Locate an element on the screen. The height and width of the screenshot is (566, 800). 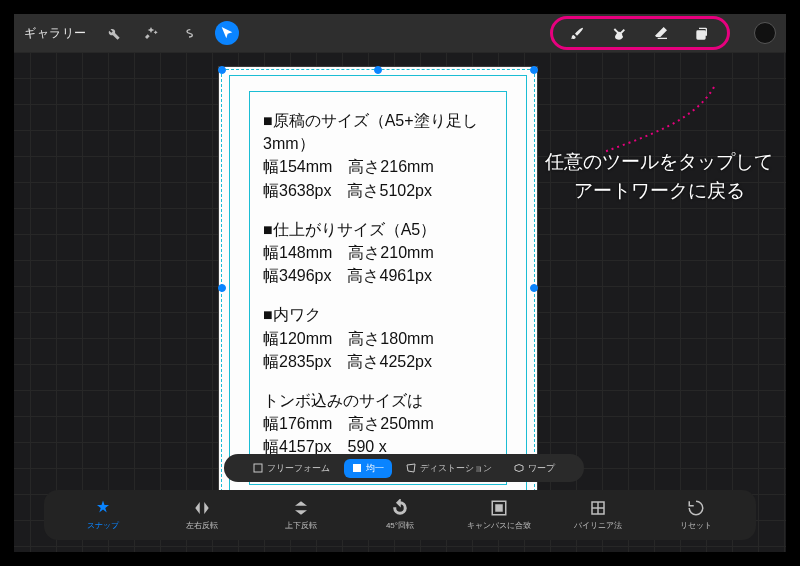
action-bilinear: バイリニア法 is located at coordinates (598, 515).